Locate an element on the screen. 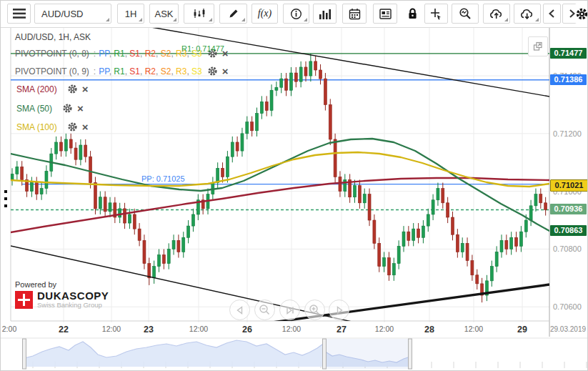 The height and width of the screenshot is (371, 588). timeframe-label: 1H is located at coordinates (131, 14).